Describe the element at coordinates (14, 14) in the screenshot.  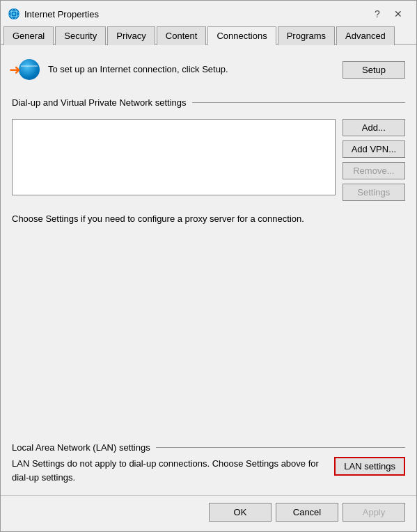
I see `window-icon` at that location.